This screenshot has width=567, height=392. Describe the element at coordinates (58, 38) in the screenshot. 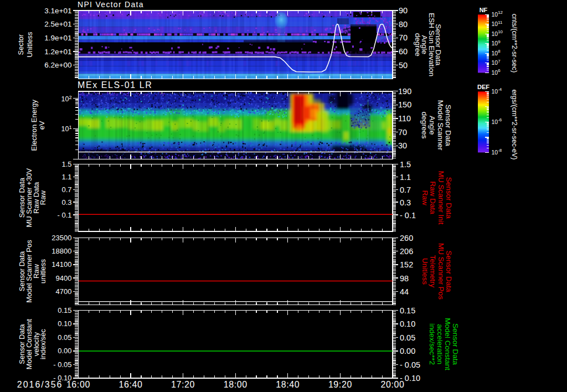

I see `svg-text: 1.9e+01` at that location.